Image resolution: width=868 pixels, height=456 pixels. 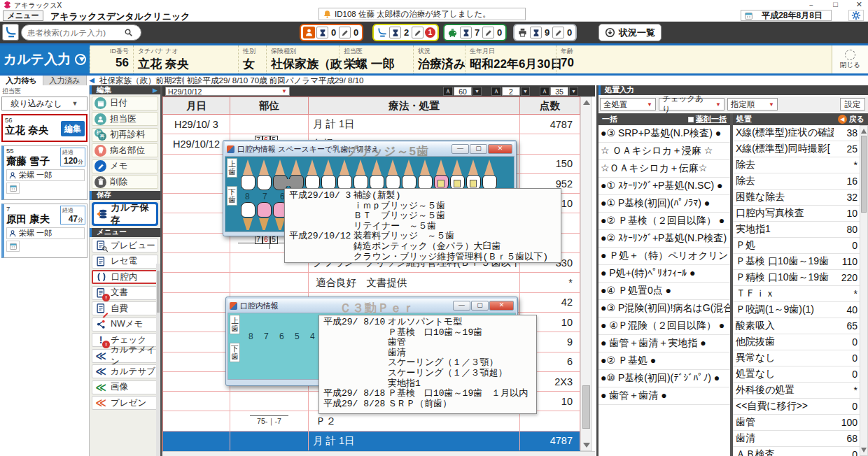 I want to click on counter-group-accounting: 7 0, so click(x=475, y=32).